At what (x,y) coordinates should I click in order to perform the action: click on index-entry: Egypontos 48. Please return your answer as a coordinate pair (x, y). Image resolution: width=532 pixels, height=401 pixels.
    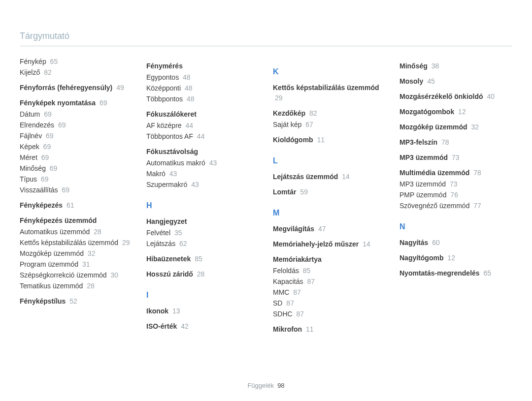
    Looking at the image, I should click on (203, 78).